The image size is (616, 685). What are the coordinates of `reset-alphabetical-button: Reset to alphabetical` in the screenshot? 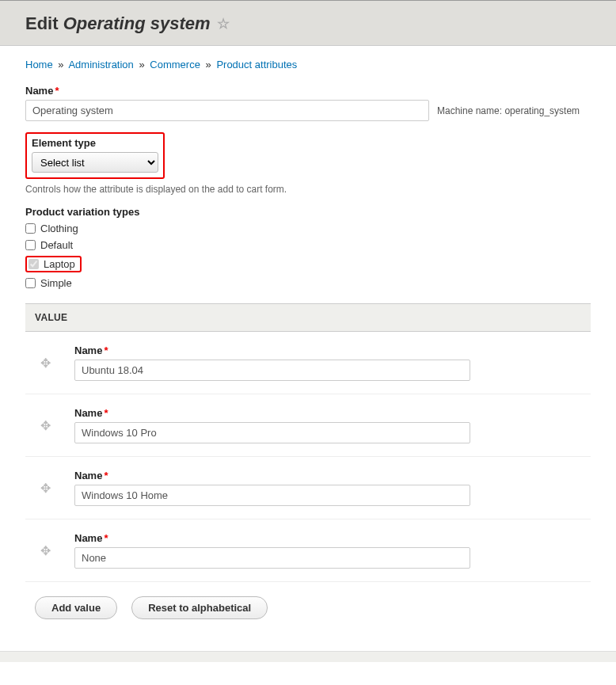 It's located at (200, 608).